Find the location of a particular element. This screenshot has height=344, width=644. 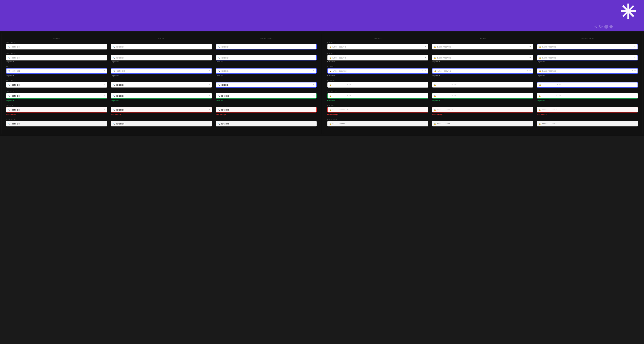

field-wrapper: 🔍Text Field is located at coordinates (56, 124).